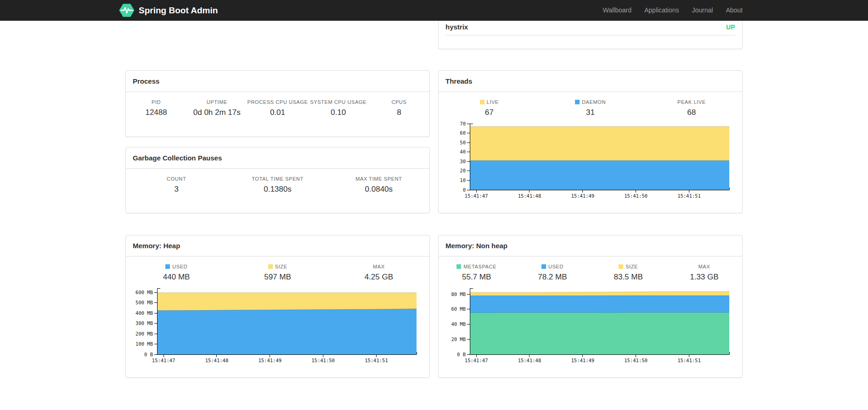  Describe the element at coordinates (434, 10) in the screenshot. I see `top-navbar: Spring Boot Admin Wallboard Applications…` at that location.